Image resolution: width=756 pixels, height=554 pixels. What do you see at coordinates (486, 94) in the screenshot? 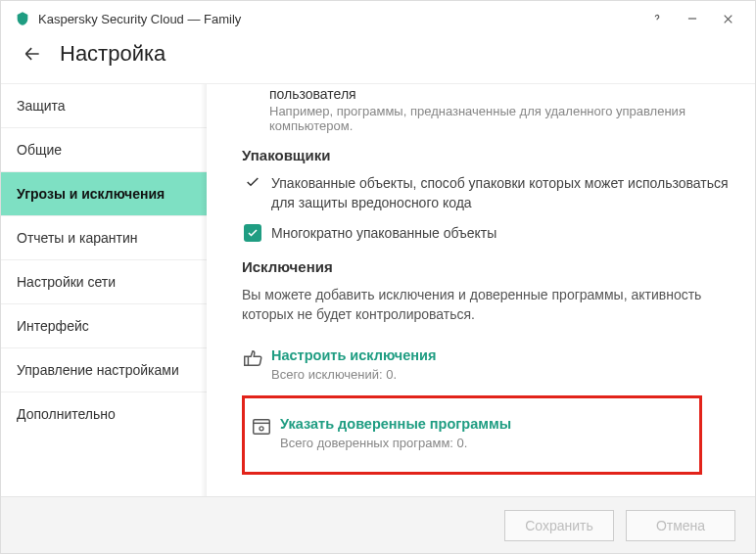
I see `user-subtitle: пользователя` at bounding box center [486, 94].